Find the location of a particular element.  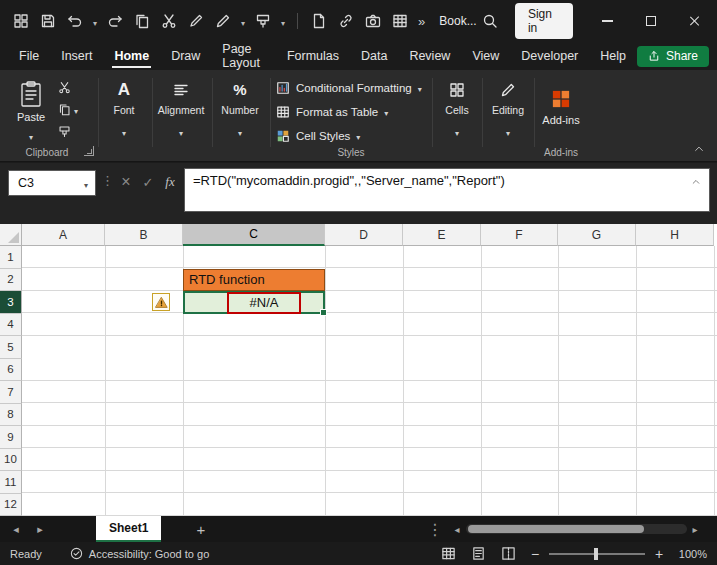

tab-insert: Insert is located at coordinates (76, 56).